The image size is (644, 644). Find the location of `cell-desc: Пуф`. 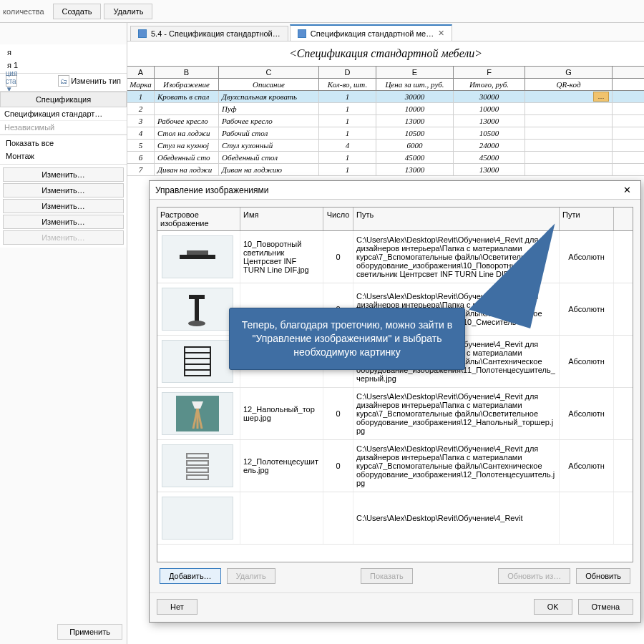

cell-desc: Пуф is located at coordinates (269, 109).